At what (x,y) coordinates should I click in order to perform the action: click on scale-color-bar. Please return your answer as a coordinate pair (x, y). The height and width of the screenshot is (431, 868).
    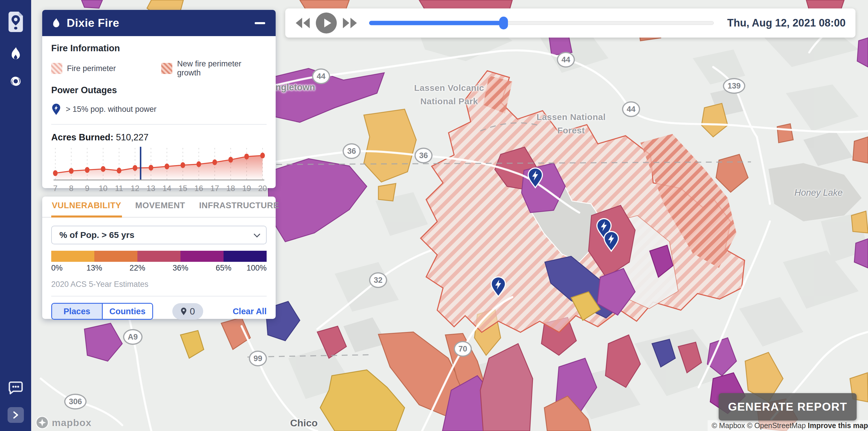
    Looking at the image, I should click on (159, 256).